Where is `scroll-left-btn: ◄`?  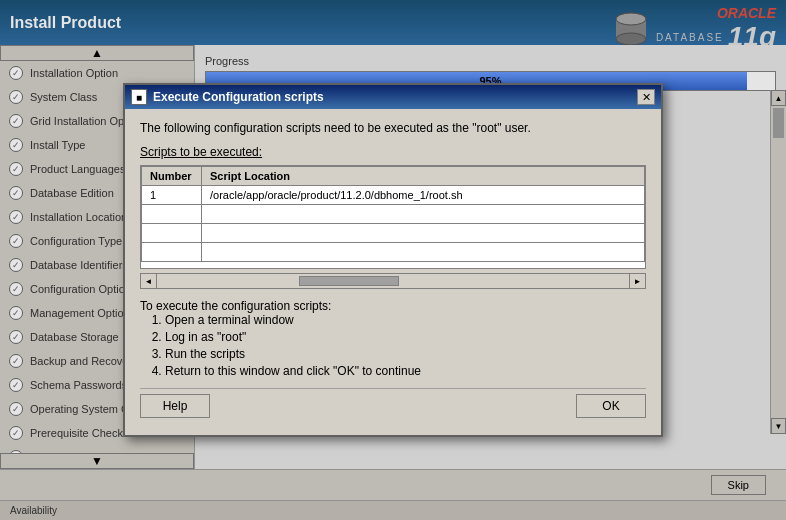
scroll-left-btn: ◄ is located at coordinates (149, 281).